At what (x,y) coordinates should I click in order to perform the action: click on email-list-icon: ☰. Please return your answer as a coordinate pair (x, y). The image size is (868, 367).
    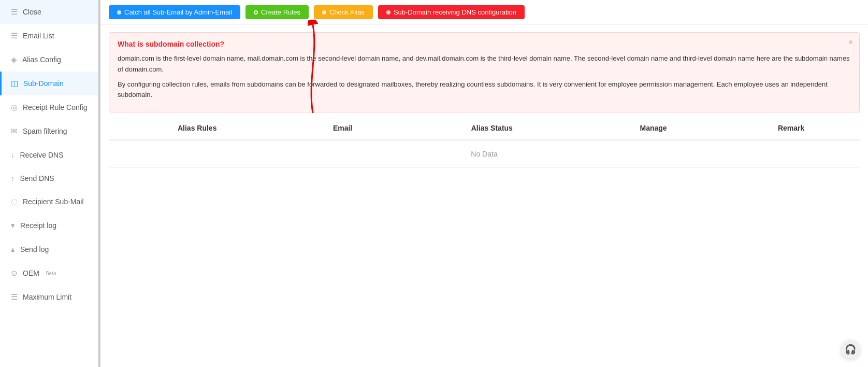
    Looking at the image, I should click on (15, 36).